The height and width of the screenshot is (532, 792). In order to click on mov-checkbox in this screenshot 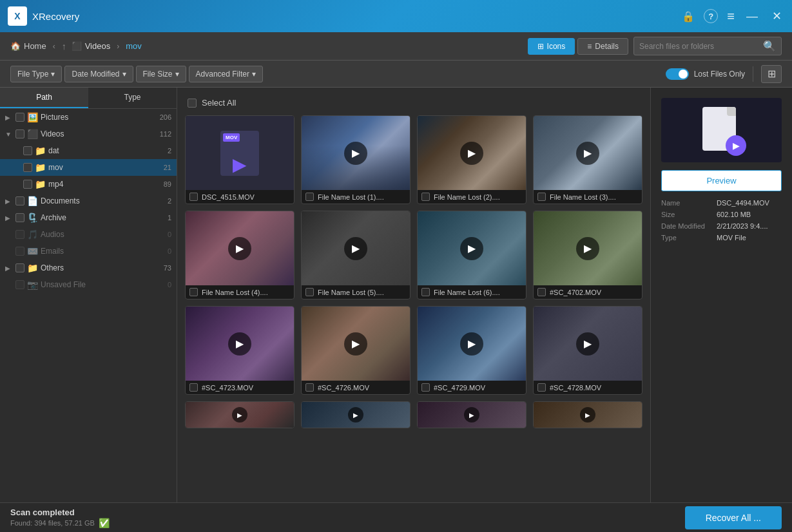, I will do `click(28, 167)`.